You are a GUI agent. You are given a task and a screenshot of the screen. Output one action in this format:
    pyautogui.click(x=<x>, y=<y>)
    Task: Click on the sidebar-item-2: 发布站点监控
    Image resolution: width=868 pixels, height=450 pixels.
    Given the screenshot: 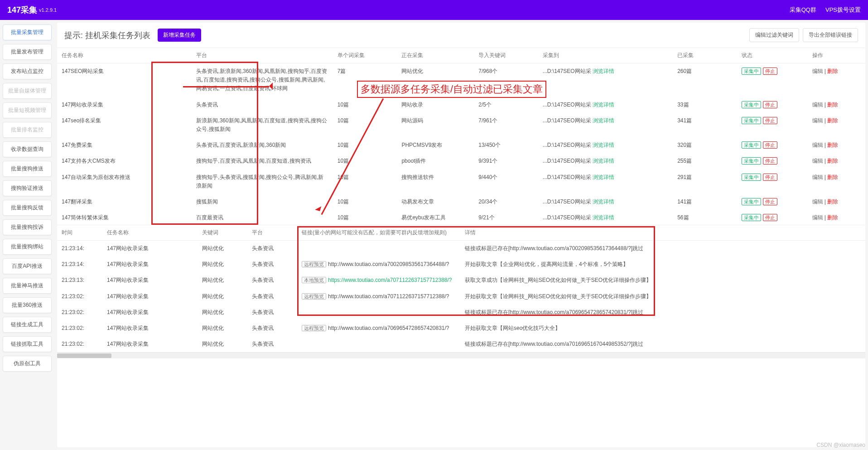 What is the action you would take?
    pyautogui.click(x=27, y=72)
    